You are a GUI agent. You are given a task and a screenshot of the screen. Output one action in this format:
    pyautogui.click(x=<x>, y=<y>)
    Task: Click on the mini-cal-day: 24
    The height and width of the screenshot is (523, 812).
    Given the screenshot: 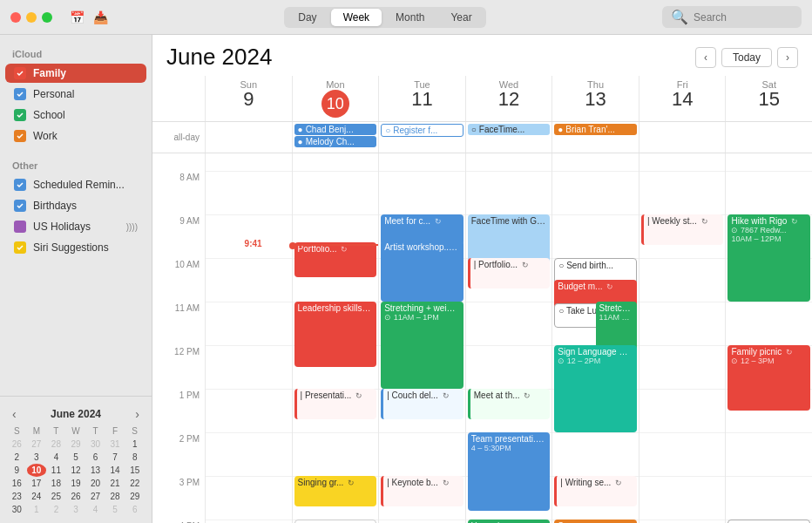 What is the action you would take?
    pyautogui.click(x=37, y=497)
    